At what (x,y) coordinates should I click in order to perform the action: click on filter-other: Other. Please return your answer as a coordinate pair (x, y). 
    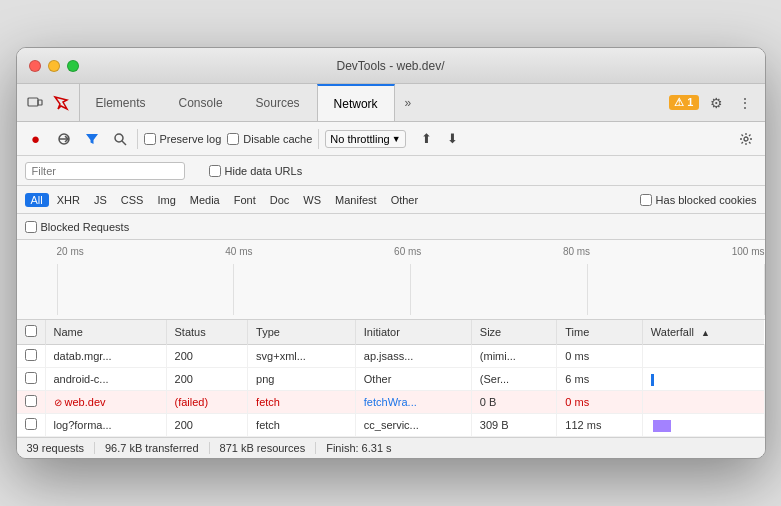
    Looking at the image, I should click on (405, 200).